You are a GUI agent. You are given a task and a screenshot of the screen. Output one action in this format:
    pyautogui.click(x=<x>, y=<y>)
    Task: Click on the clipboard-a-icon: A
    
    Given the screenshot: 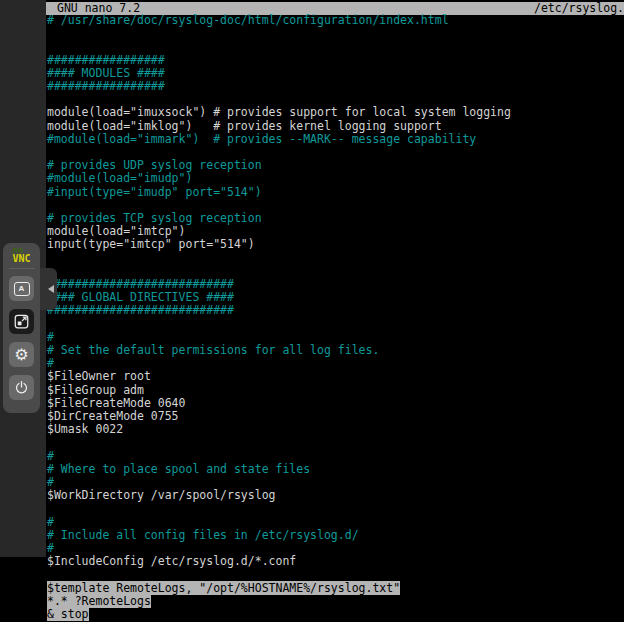 What is the action you would take?
    pyautogui.click(x=22, y=289)
    